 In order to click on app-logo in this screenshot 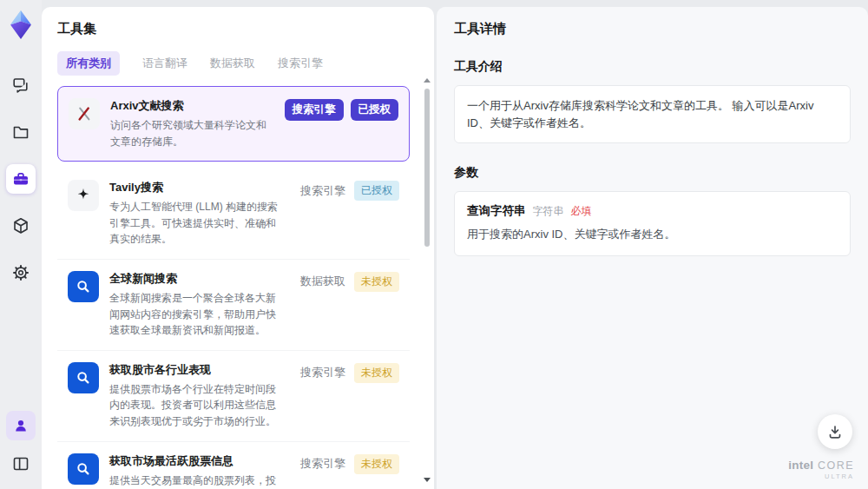, I will do `click(21, 25)`.